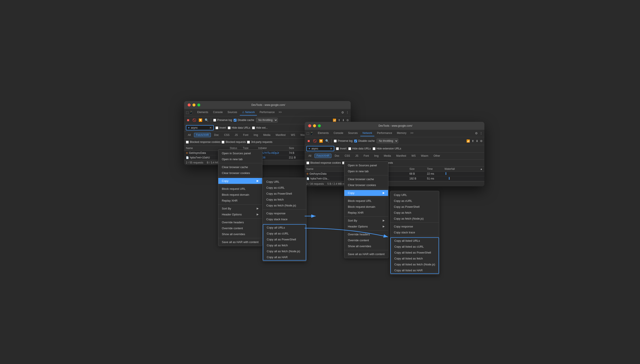 This screenshot has height=364, width=640. What do you see at coordinates (384, 133) in the screenshot?
I see `tab-performance-2: Performance` at bounding box center [384, 133].